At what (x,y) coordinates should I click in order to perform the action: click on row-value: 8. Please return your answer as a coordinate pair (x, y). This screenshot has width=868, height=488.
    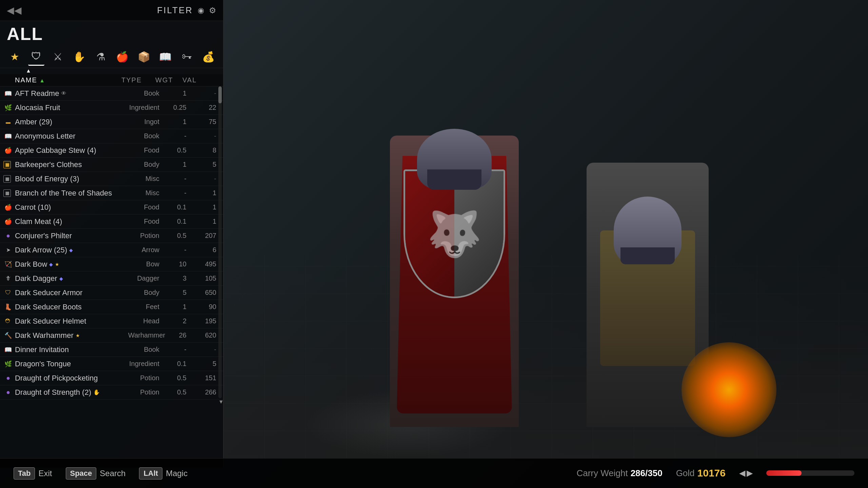
    Looking at the image, I should click on (203, 150).